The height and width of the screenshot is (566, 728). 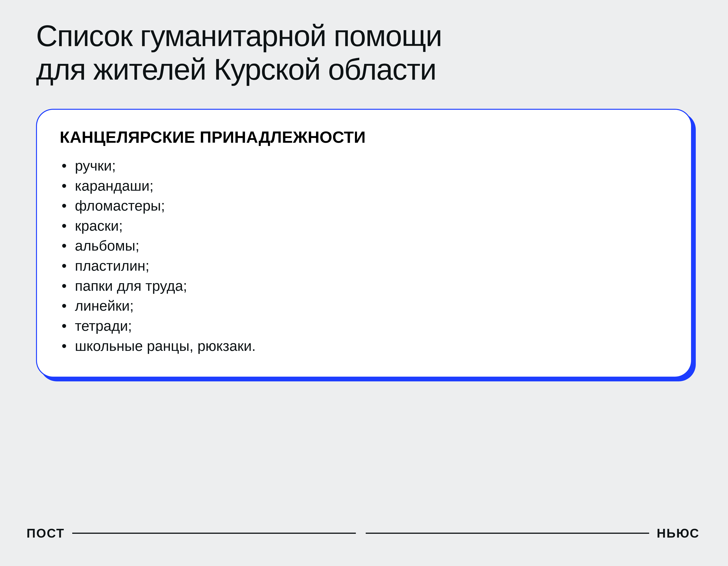 I want to click on list-item: пластилин;, so click(x=372, y=266).